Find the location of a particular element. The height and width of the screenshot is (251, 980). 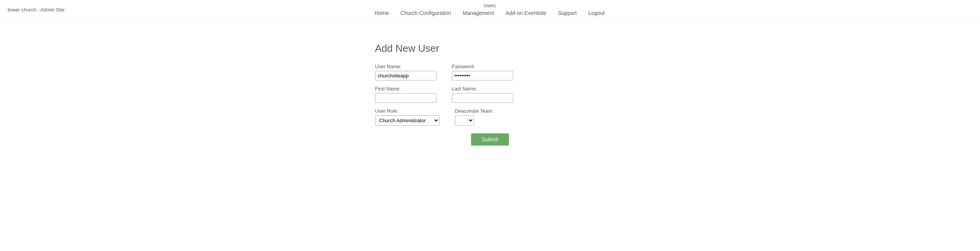

userrole-select: Church Administrator Member Admin is located at coordinates (407, 120).